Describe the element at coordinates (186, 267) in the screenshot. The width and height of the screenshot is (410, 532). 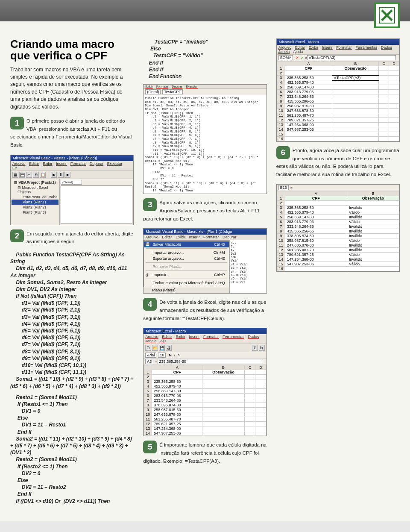
I see `menu-item-remove: Remover Plan1...` at that location.